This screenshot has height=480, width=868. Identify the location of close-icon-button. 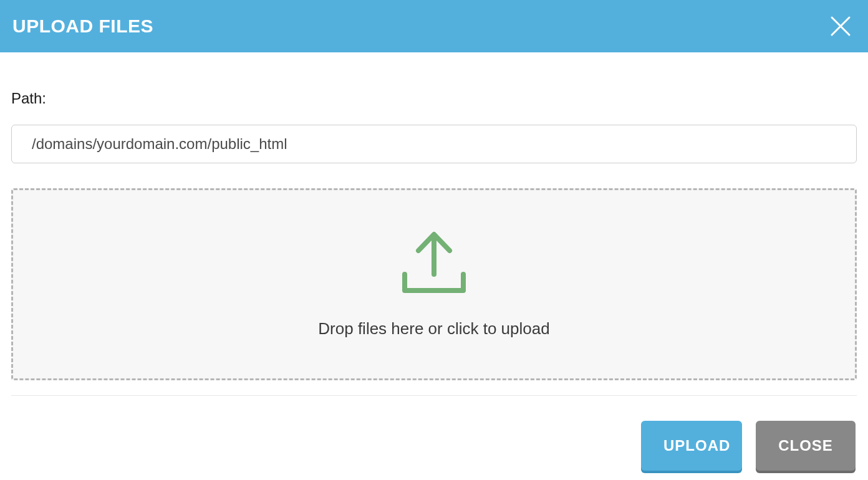
(841, 26).